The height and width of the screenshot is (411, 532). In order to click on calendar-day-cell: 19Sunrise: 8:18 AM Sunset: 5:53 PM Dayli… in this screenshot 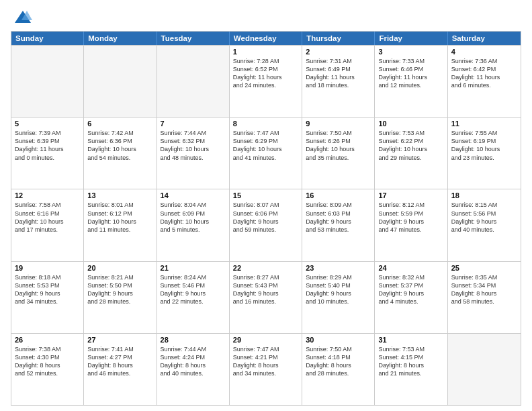, I will do `click(48, 298)`.